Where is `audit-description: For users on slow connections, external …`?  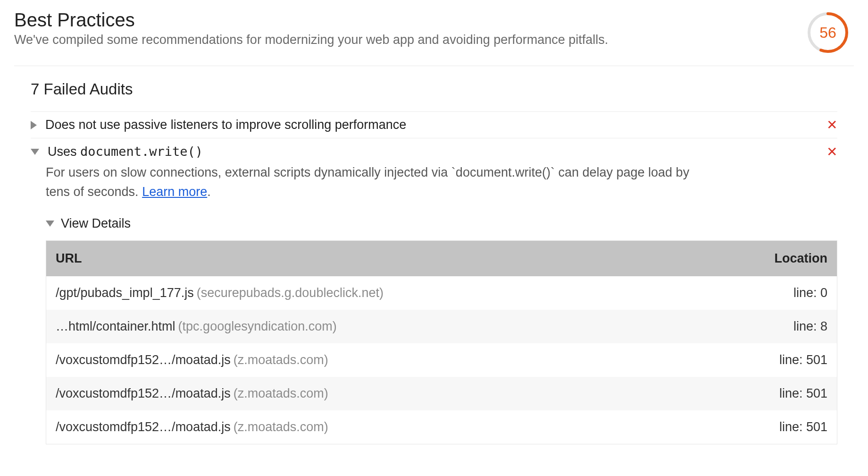 audit-description: For users on slow connections, external … is located at coordinates (369, 182).